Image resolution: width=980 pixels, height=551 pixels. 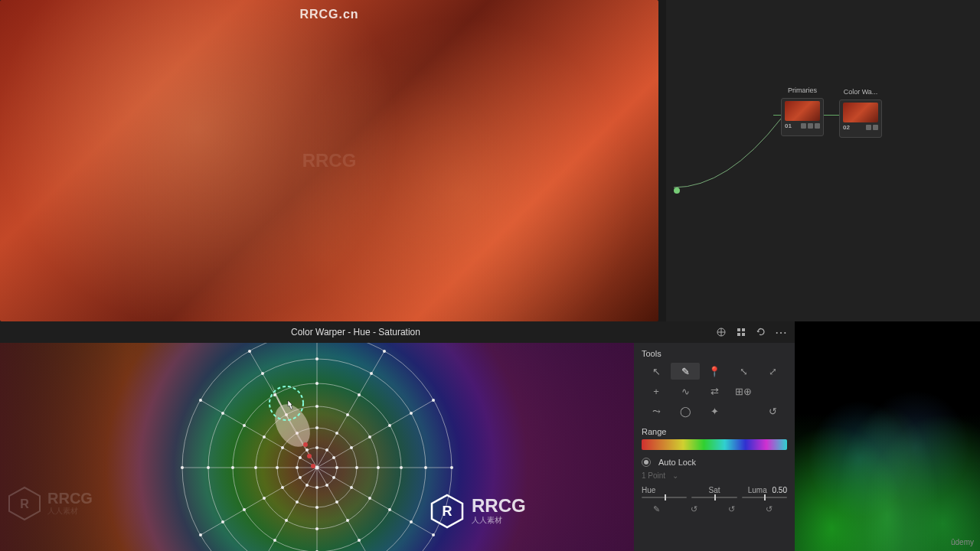 I want to click on grid-icon, so click(x=741, y=332).